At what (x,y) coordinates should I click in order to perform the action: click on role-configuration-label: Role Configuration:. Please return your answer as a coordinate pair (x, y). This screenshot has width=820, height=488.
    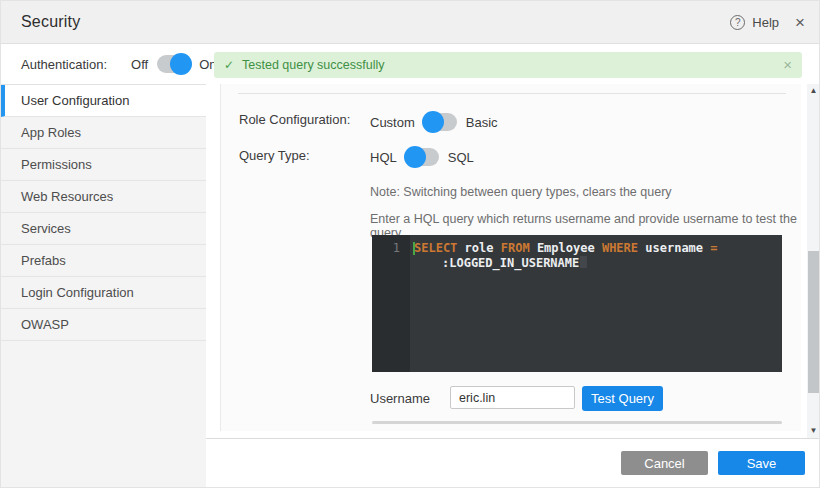
    Looking at the image, I should click on (294, 120).